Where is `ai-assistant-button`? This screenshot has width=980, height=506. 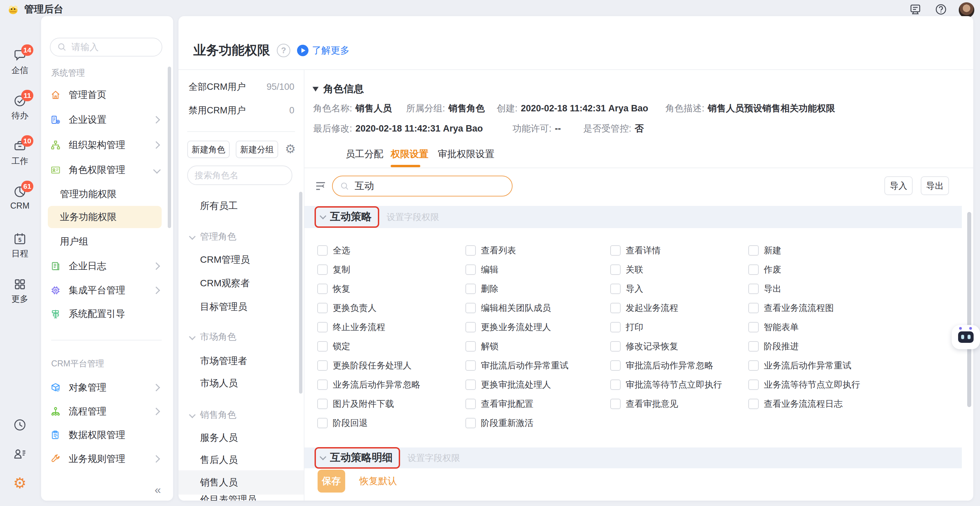
ai-assistant-button is located at coordinates (966, 337).